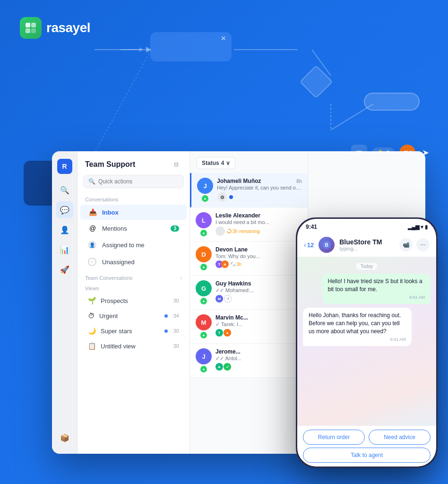 The height and width of the screenshot is (484, 448). I want to click on nav-mentions: @ Mentions 3, so click(133, 228).